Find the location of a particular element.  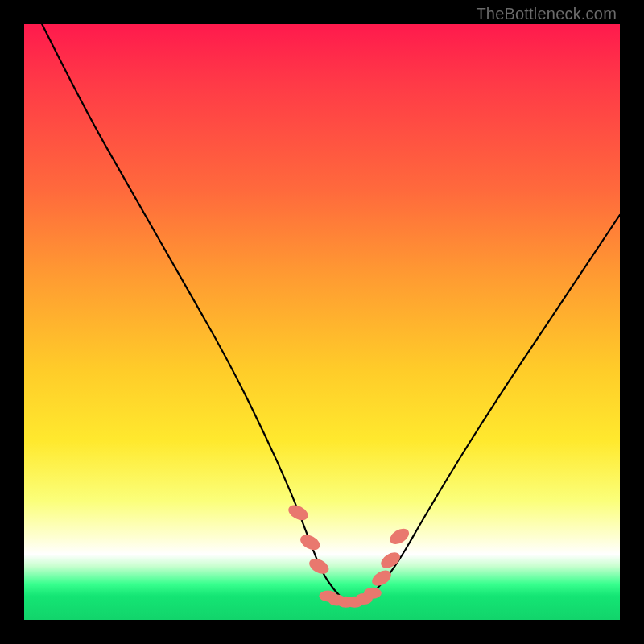

right-slope-markers is located at coordinates (391, 557).